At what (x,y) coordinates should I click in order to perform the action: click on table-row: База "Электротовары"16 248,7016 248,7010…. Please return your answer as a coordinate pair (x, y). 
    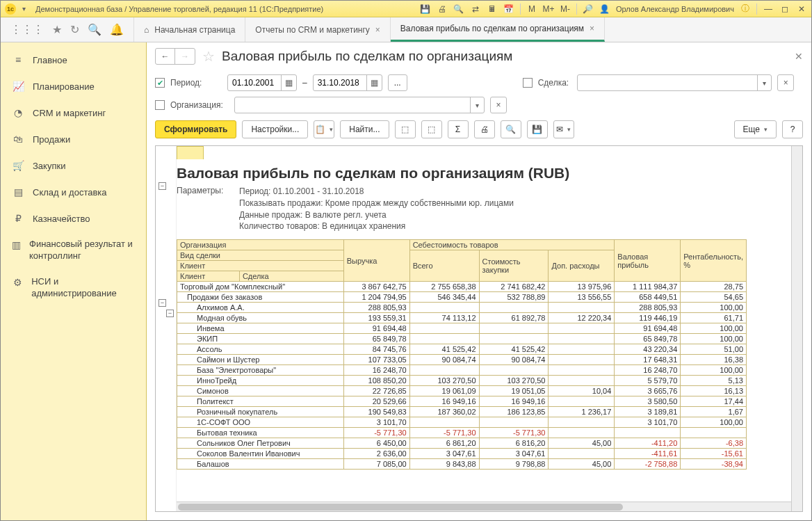
    Looking at the image, I should click on (462, 370).